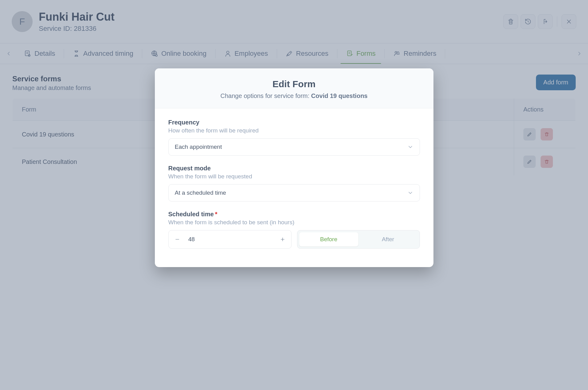 The image size is (588, 390). Describe the element at coordinates (329, 239) in the screenshot. I see `toggle-before: Before` at that location.